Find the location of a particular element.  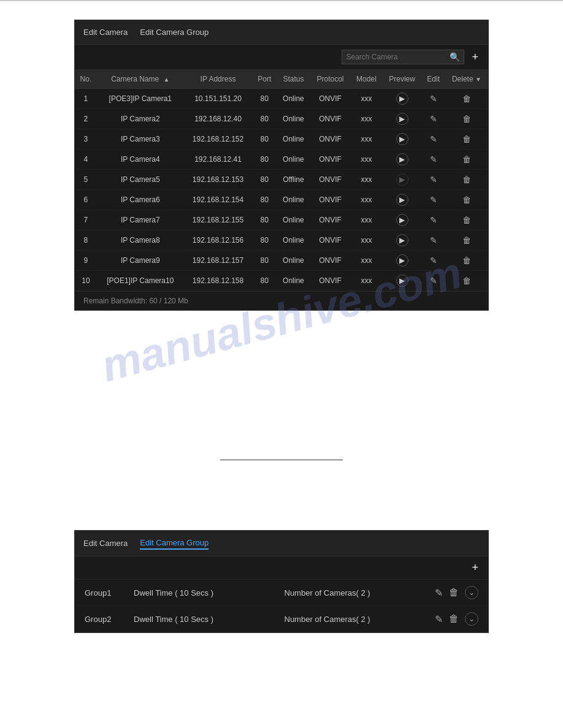

cell-name: [POE3]IP Camera1 is located at coordinates (140, 99).